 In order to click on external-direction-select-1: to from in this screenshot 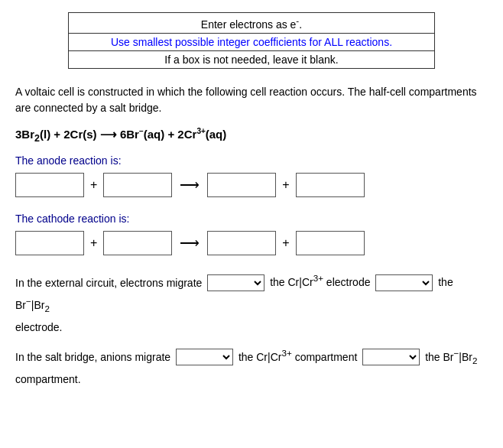, I will do `click(235, 283)`.